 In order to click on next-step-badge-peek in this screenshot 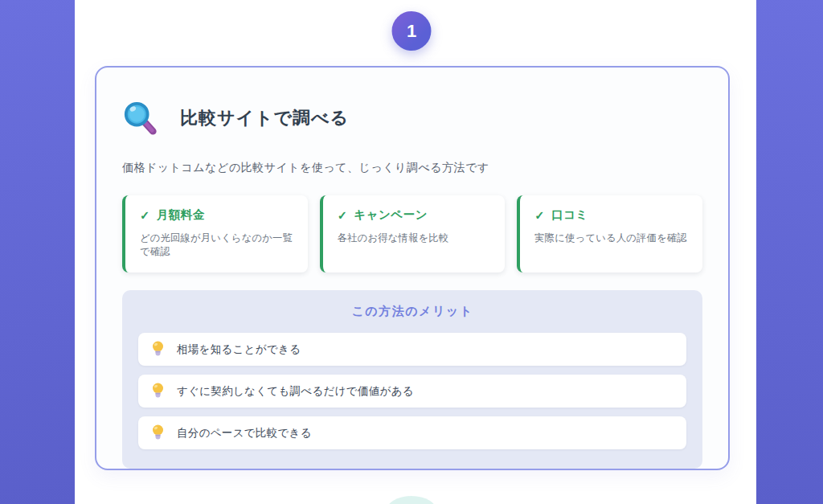, I will do `click(412, 500)`.